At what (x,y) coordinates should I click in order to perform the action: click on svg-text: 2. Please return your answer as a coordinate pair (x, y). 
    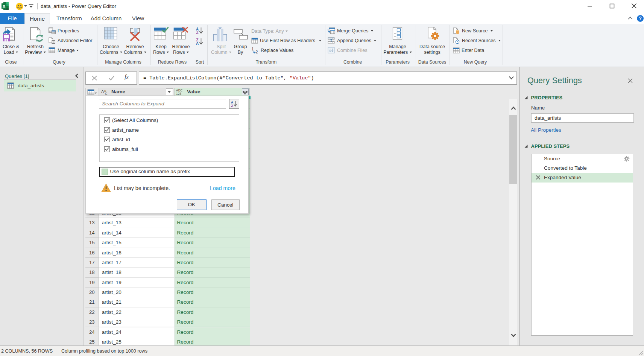
    Looking at the image, I should click on (257, 52).